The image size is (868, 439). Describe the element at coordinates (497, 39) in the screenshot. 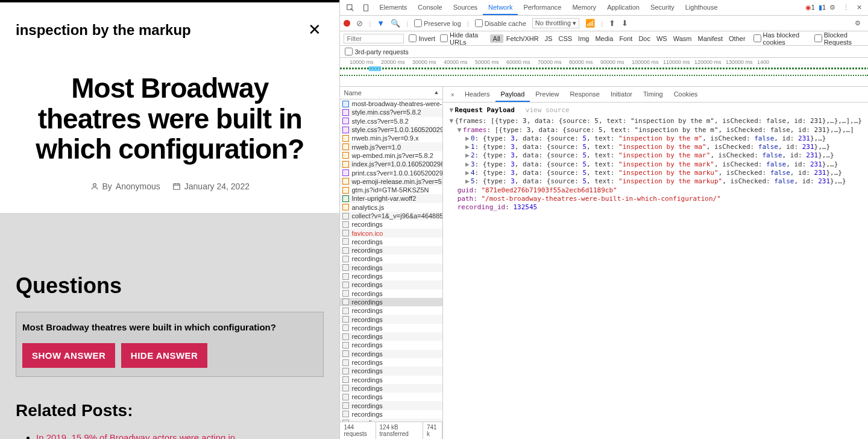

I see `filter-type-all: All` at that location.